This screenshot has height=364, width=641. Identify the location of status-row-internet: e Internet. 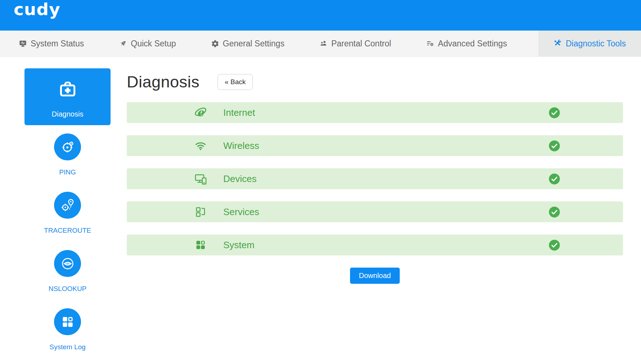
(375, 113).